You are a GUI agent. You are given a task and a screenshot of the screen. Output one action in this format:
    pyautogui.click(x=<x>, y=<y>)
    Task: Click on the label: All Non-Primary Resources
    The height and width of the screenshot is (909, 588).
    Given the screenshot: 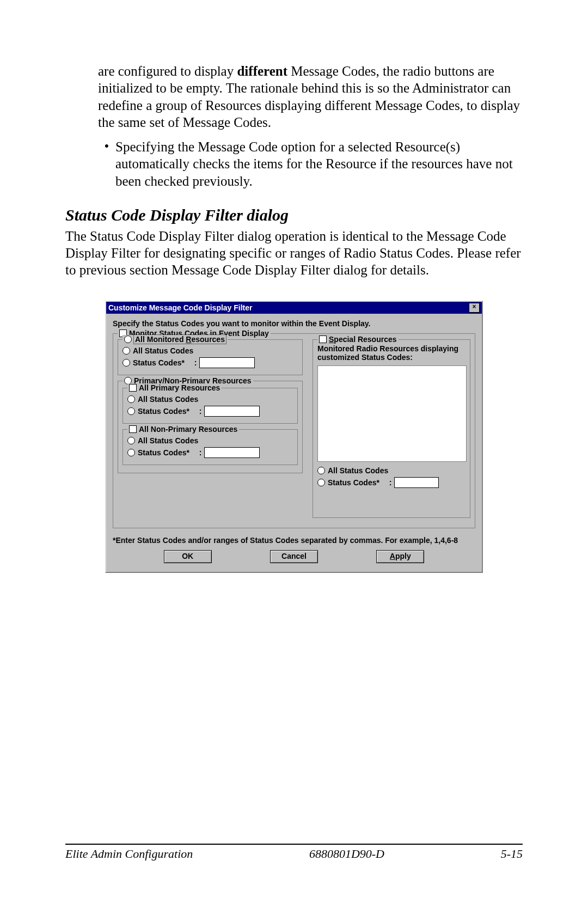 What is the action you would take?
    pyautogui.click(x=188, y=429)
    